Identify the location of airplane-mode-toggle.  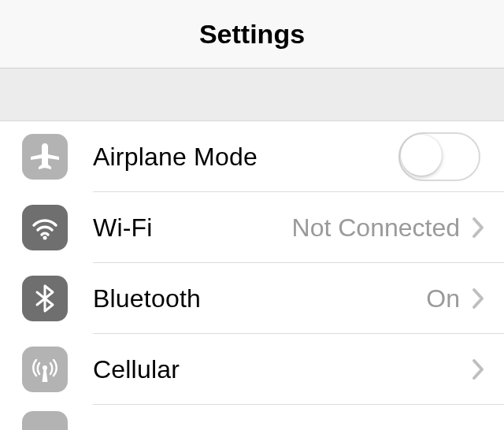
(439, 157).